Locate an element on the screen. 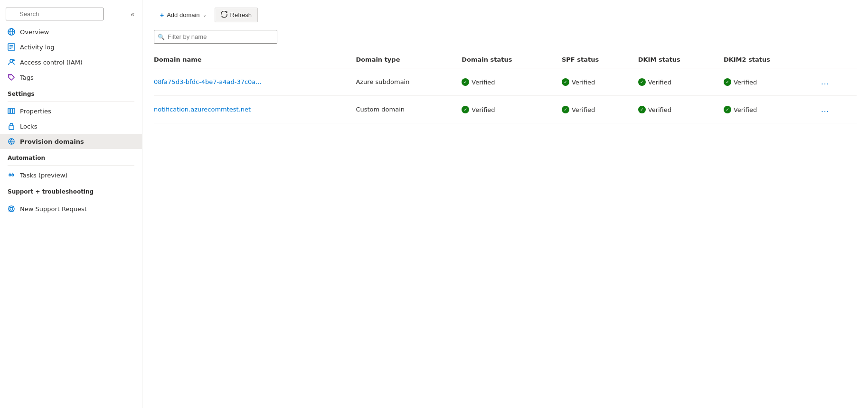 This screenshot has width=868, height=408. domain-table: Domain name Domain type Domain status SP… is located at coordinates (505, 87).